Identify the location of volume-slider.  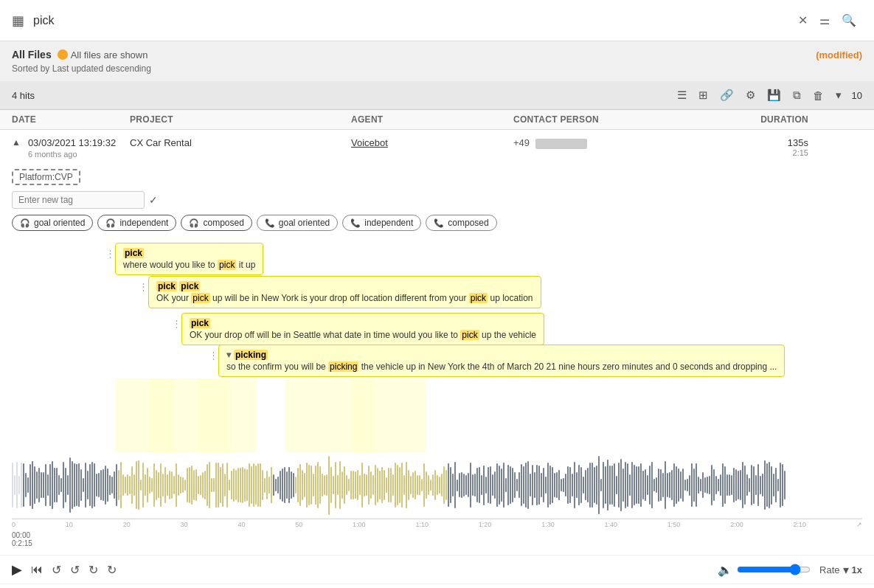
(774, 570).